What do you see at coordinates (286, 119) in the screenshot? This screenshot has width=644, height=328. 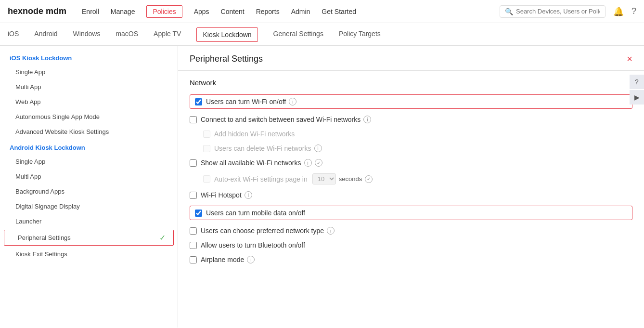 I see `wifi-connect-label: Connect to and switch between saved Wi-F…` at bounding box center [286, 119].